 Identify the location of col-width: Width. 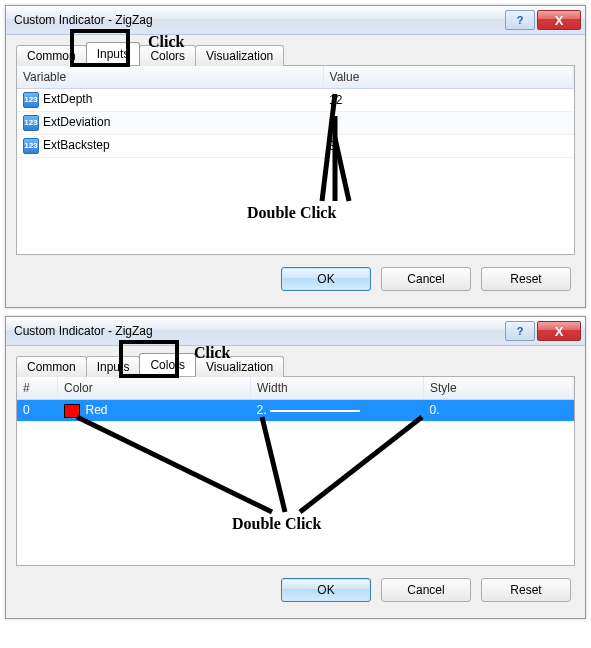
(338, 388).